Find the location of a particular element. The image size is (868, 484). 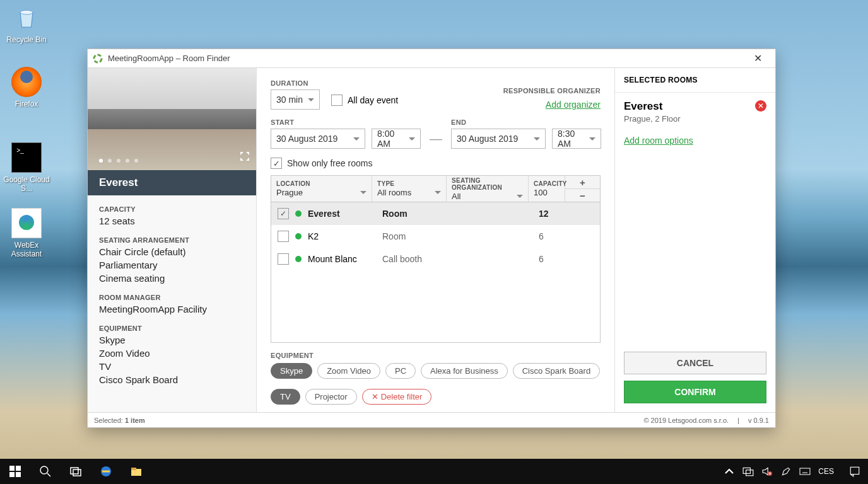

show-free-checkbox: Show only free rooms is located at coordinates (435, 163).